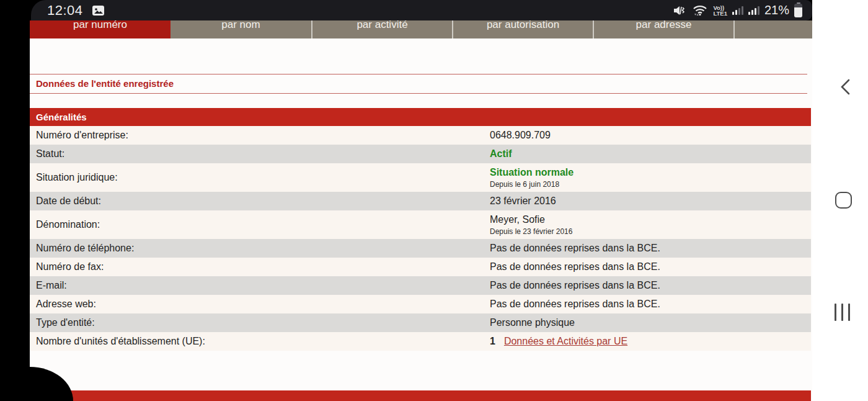 Image resolution: width=868 pixels, height=401 pixels. Describe the element at coordinates (100, 25) in the screenshot. I see `tab-label: par numéro` at that location.